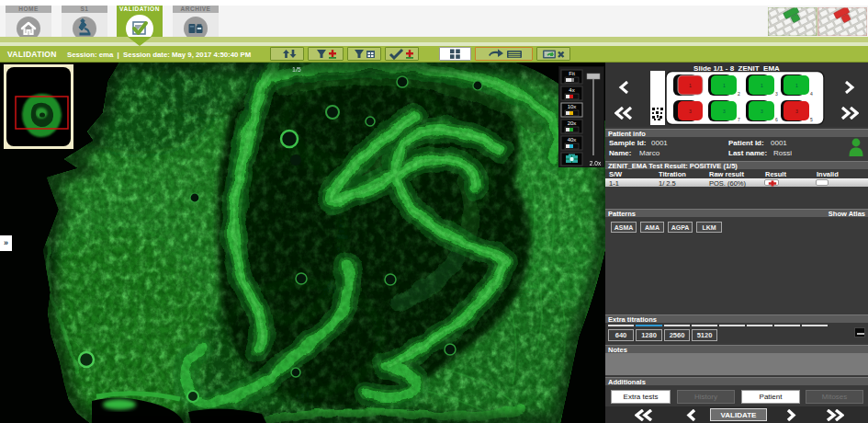 Image resolution: width=868 pixels, height=423 pixels. Describe the element at coordinates (571, 90) in the screenshot. I see `svg-text: 4x` at that location.